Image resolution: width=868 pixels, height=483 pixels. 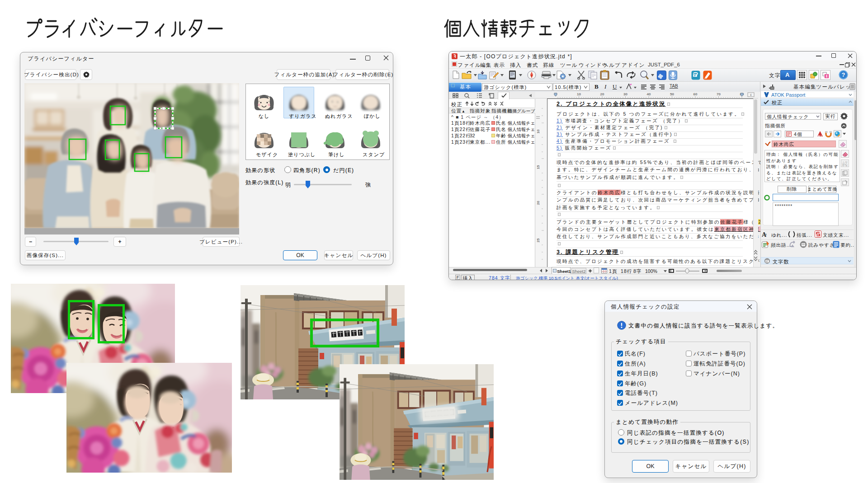 What do you see at coordinates (626, 94) in the screenshot?
I see `svg-text: 30` at bounding box center [626, 94].